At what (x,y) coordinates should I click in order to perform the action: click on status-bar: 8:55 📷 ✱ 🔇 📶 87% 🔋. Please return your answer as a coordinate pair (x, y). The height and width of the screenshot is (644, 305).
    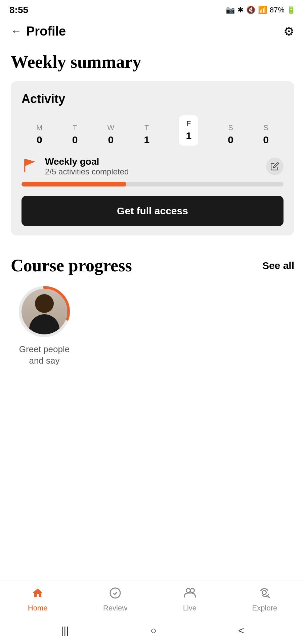
    Looking at the image, I should click on (152, 9).